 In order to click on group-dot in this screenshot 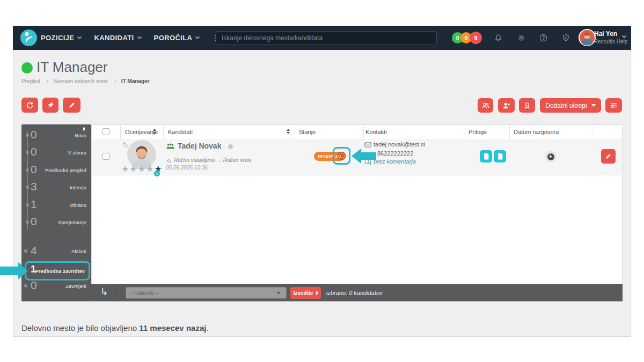, I will do `click(26, 251)`.